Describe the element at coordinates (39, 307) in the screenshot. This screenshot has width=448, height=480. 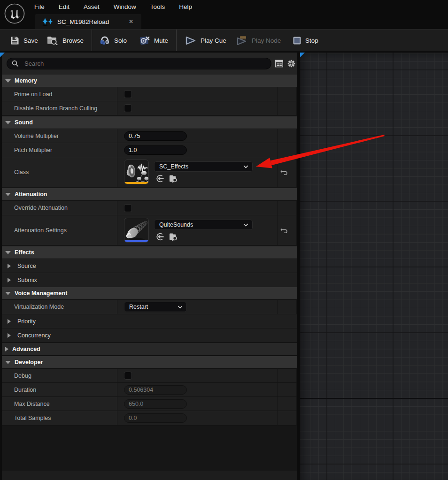
I see `property-label: Virtualization Mode` at that location.